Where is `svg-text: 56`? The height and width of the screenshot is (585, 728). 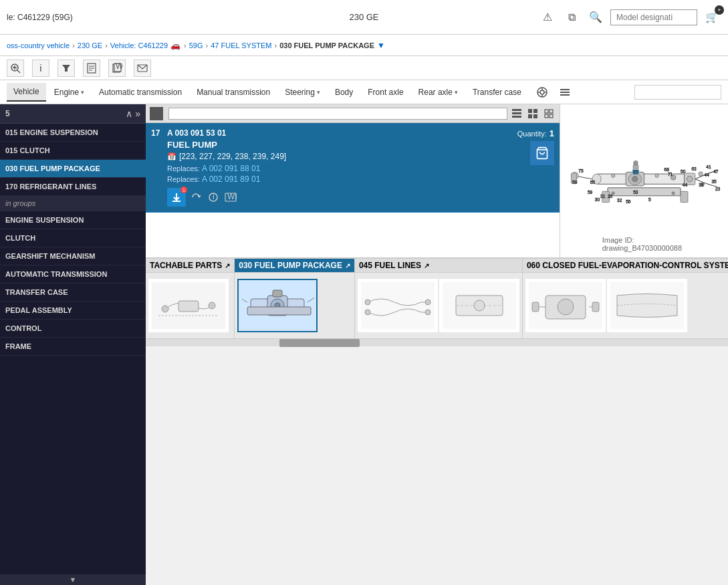 svg-text: 56 is located at coordinates (628, 201).